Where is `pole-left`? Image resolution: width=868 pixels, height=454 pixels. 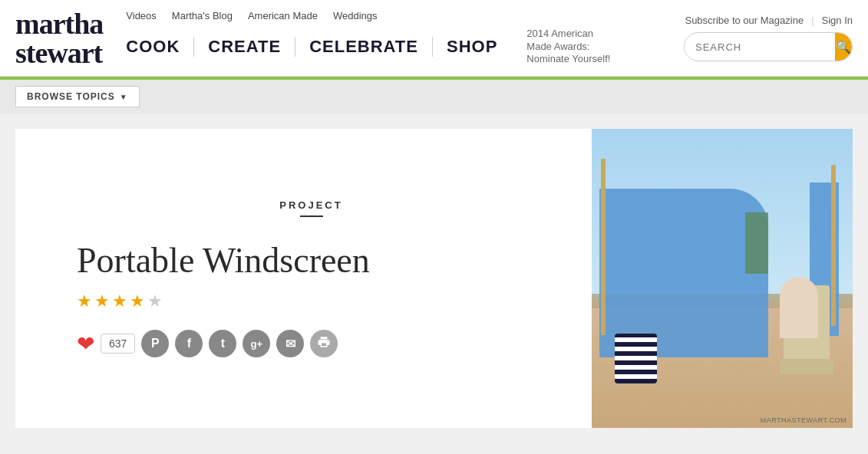
pole-left is located at coordinates (603, 247).